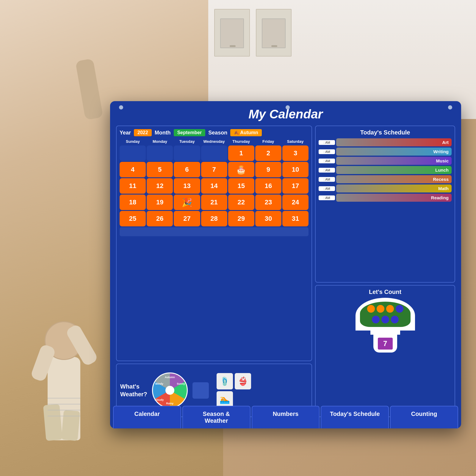 The image size is (476, 476). Describe the element at coordinates (424, 417) in the screenshot. I see `tab-counting: Counting` at that location.